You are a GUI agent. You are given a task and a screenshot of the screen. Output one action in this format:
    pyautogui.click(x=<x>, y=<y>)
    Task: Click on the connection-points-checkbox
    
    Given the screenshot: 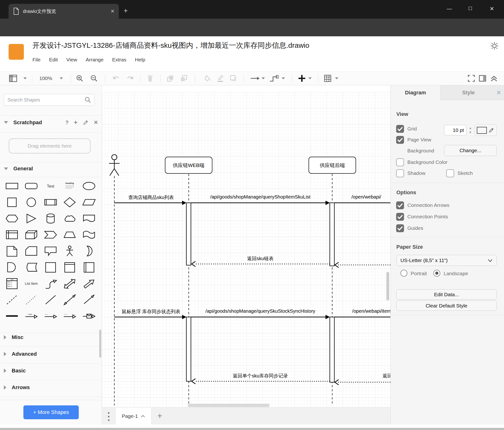 What is the action you would take?
    pyautogui.click(x=400, y=217)
    